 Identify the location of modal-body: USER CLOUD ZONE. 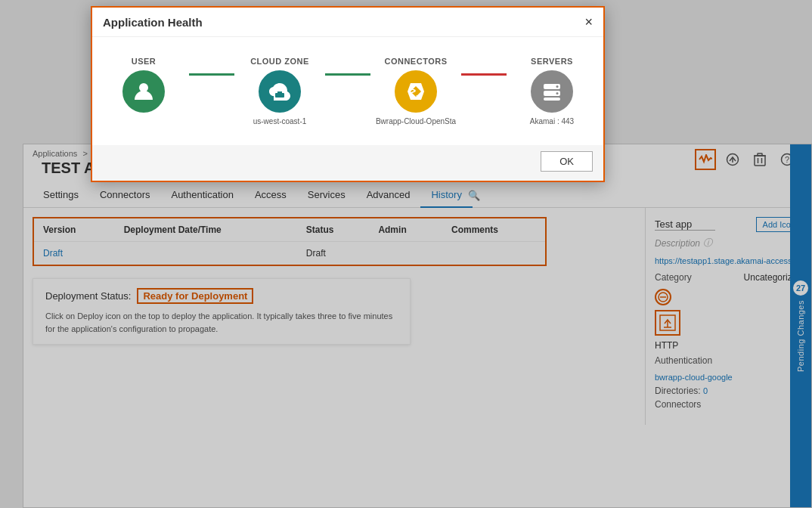
(348, 91).